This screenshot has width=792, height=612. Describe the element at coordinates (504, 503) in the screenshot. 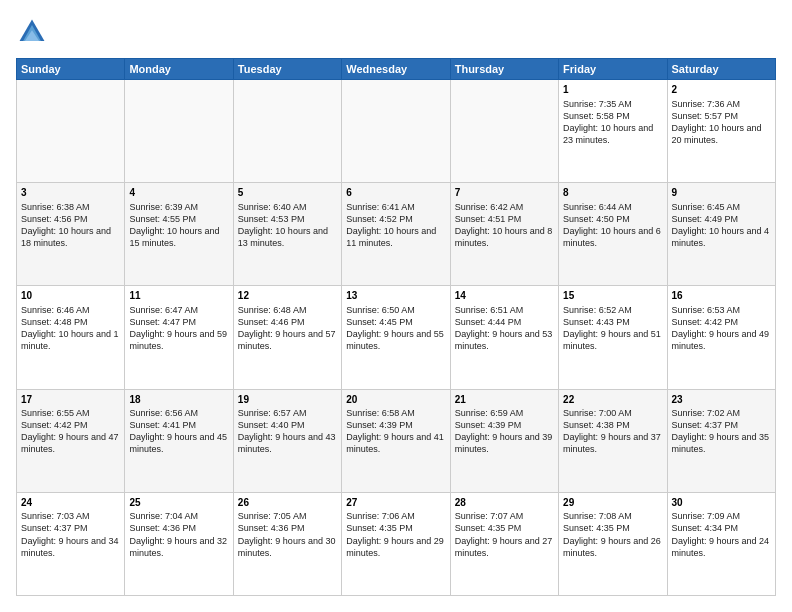

I see `day-number: 28` at that location.